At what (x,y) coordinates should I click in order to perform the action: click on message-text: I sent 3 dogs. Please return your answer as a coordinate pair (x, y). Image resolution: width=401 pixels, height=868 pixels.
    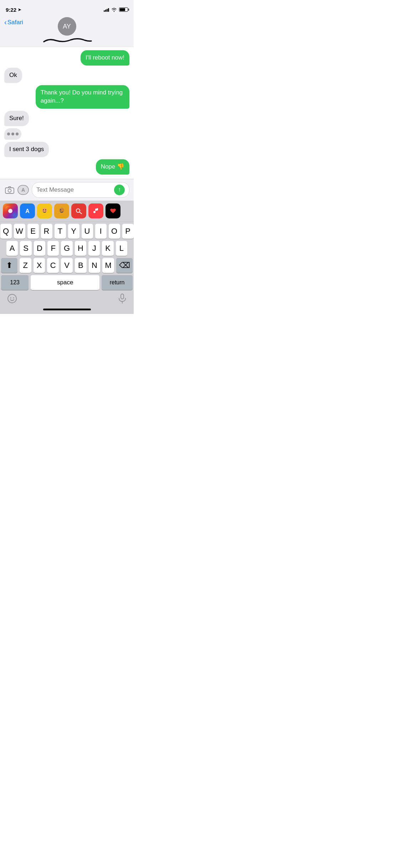
    Looking at the image, I should click on (26, 149).